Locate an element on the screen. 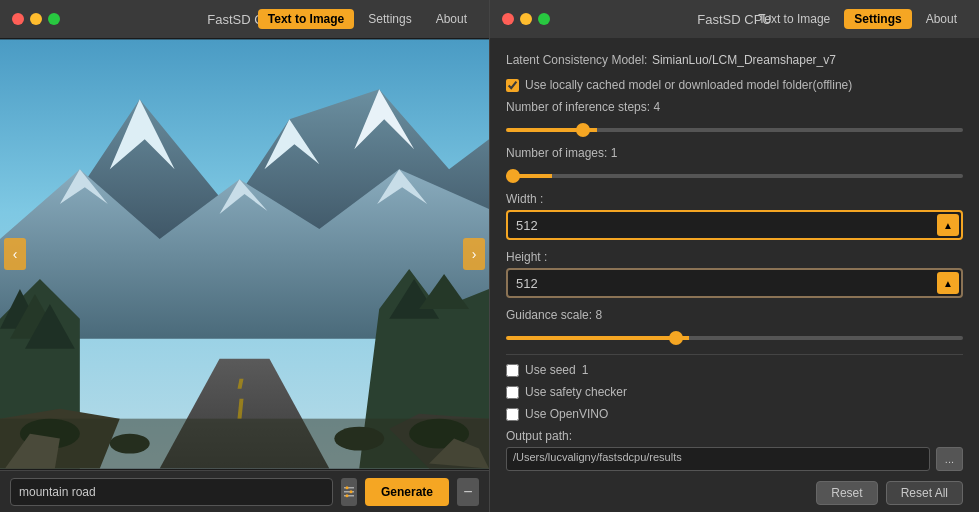 The height and width of the screenshot is (512, 979). use-seed-label: Use seed is located at coordinates (550, 370).